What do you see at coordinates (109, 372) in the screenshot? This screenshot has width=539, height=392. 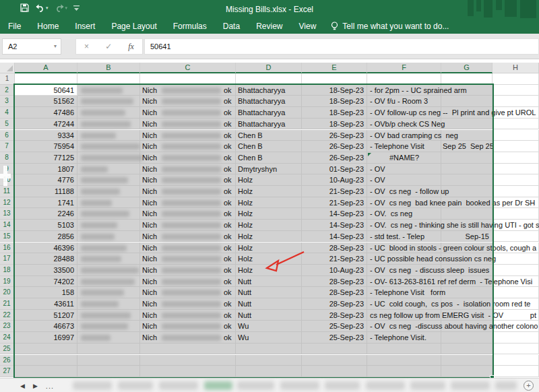 I see `cell-B27` at bounding box center [109, 372].